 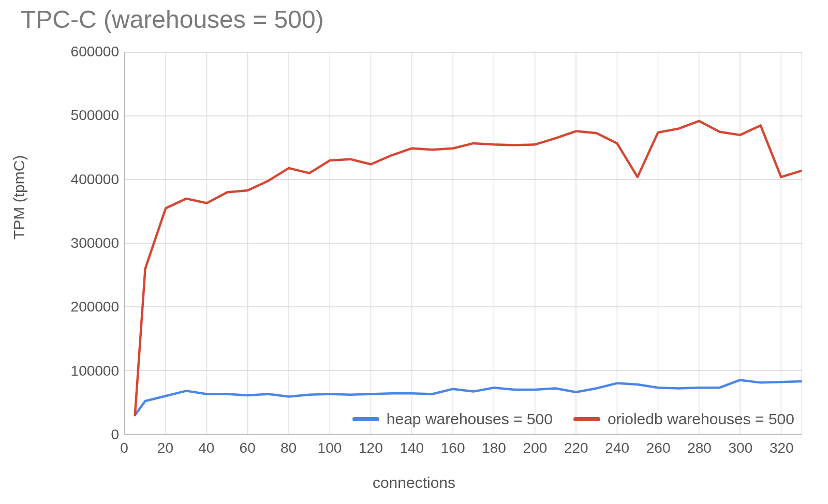 I want to click on x-tick-label: 220, so click(x=576, y=448).